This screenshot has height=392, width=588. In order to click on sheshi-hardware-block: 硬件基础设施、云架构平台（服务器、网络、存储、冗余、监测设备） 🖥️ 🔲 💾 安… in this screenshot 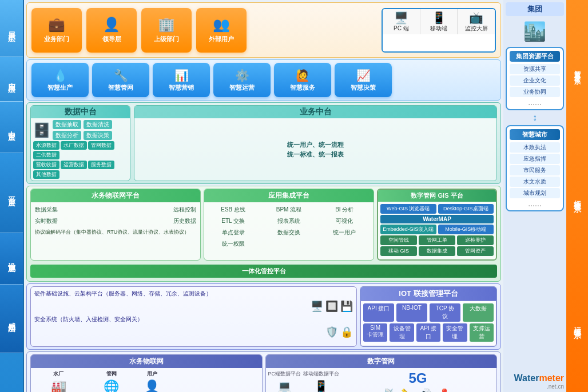, I will do `click(193, 317)`.